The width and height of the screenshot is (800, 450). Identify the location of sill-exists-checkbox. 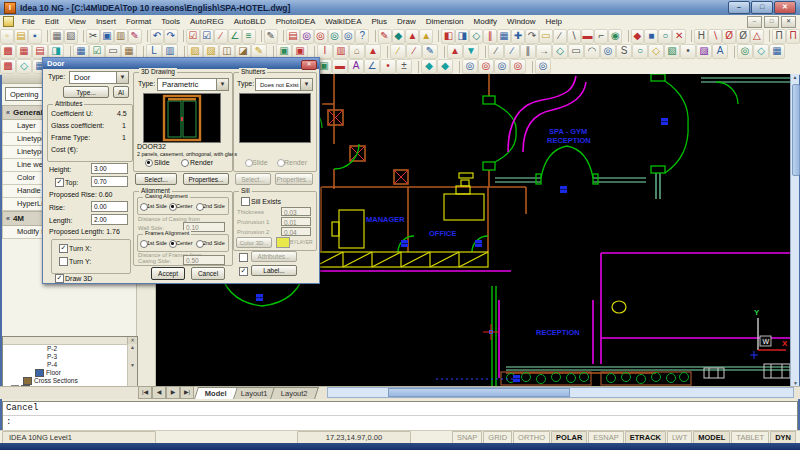
(246, 202).